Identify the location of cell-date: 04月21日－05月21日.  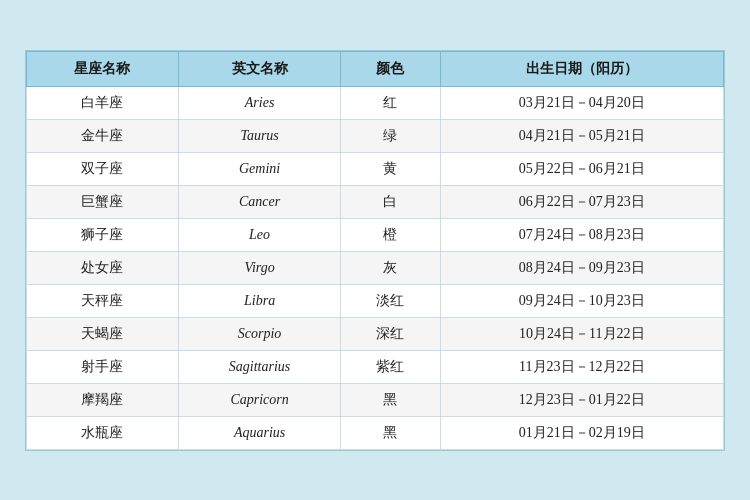
(582, 136).